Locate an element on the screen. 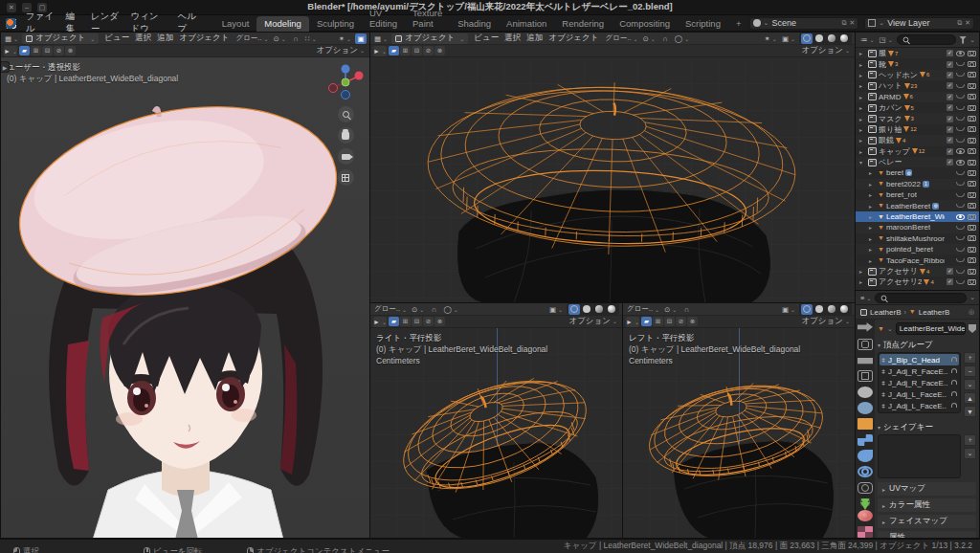  shape-key-specials-button: ⌄ is located at coordinates (970, 453).